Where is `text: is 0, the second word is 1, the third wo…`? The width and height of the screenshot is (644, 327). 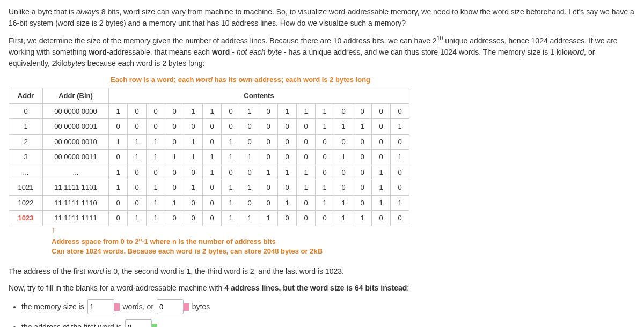
text: is 0, the second word is 1, the third wo… is located at coordinates (223, 271).